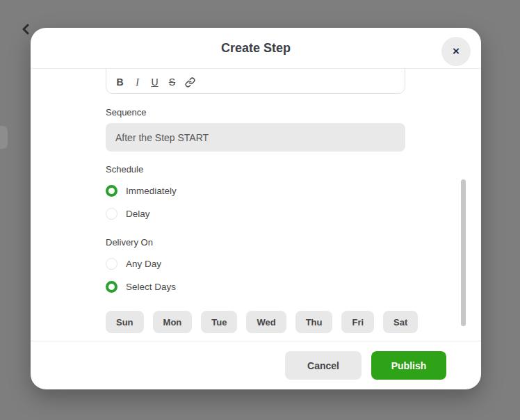 Image resolution: width=520 pixels, height=420 pixels. What do you see at coordinates (456, 51) in the screenshot?
I see `close-icon: ×` at bounding box center [456, 51].